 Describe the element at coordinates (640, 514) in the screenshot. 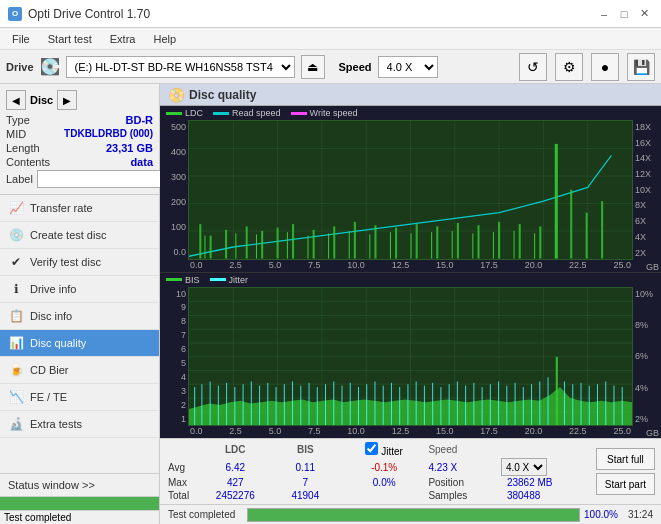

I see `time-label: 31:24` at that location.